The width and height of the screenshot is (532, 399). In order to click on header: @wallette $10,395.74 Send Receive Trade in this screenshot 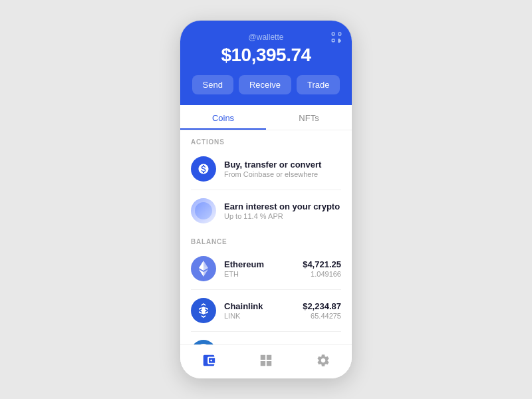, I will do `click(266, 63)`.